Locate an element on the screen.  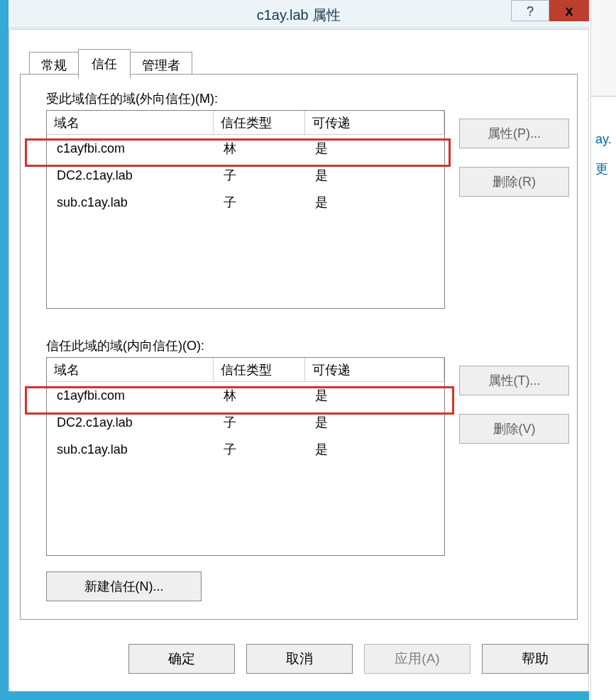
window-bottom-border is located at coordinates (295, 696).